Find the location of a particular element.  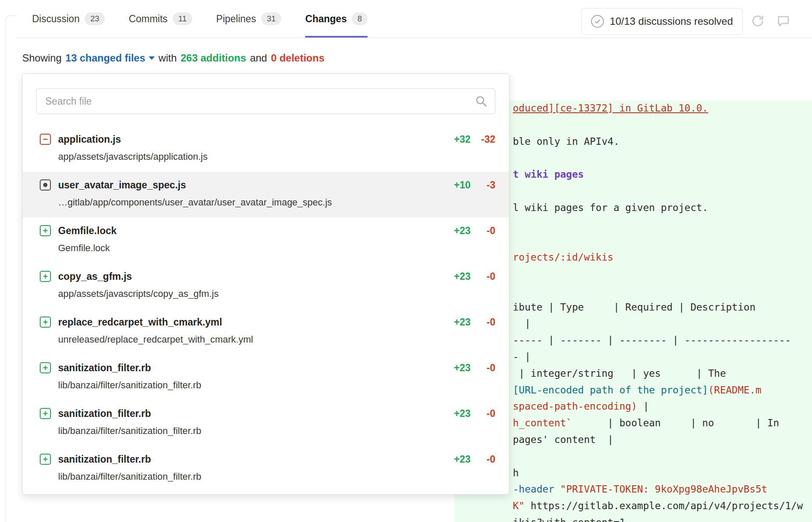

file-list-item: +Gemfile.lockGemfile.lock+23-0 is located at coordinates (266, 240).